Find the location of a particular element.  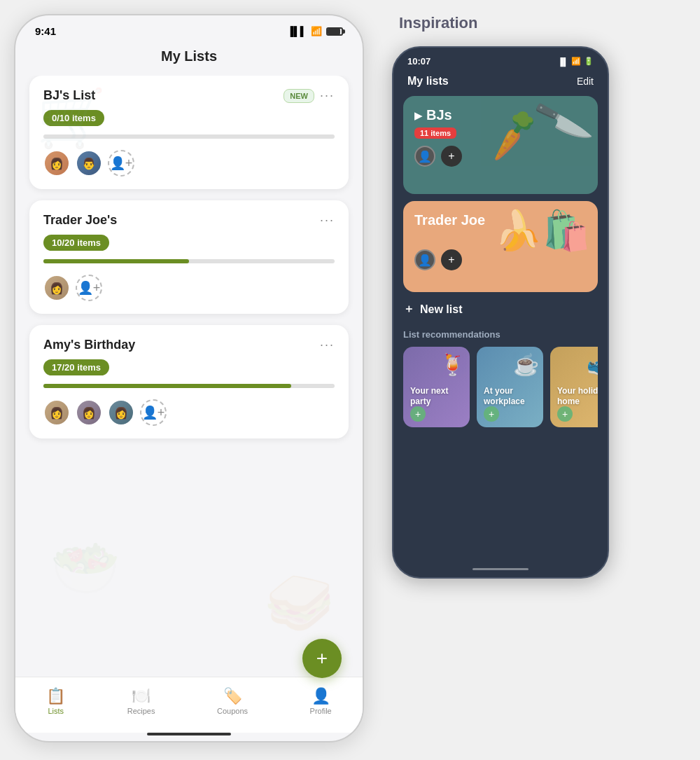

rec-card-holiday: 👟 Your holiday home + is located at coordinates (574, 387).